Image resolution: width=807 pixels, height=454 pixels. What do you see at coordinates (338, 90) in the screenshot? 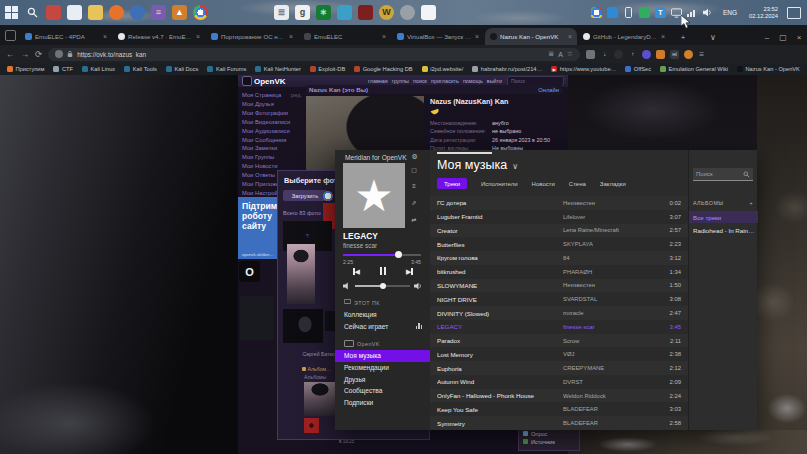
I see `profile-header-link: Nazus Kan (это Вы)` at bounding box center [338, 90].